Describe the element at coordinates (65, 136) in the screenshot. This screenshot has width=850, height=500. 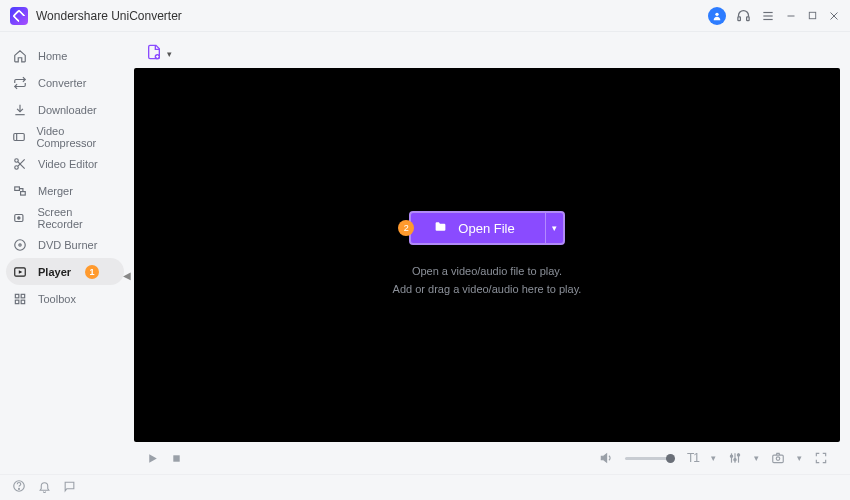
I see `sidebar-item-compressor: Video Compressor` at that location.